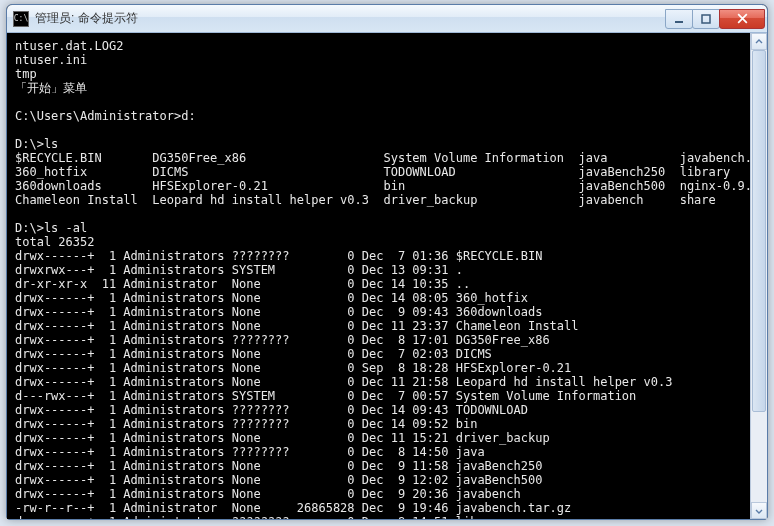 The width and height of the screenshot is (774, 526). What do you see at coordinates (759, 510) in the screenshot?
I see `scroll-down-button` at bounding box center [759, 510].